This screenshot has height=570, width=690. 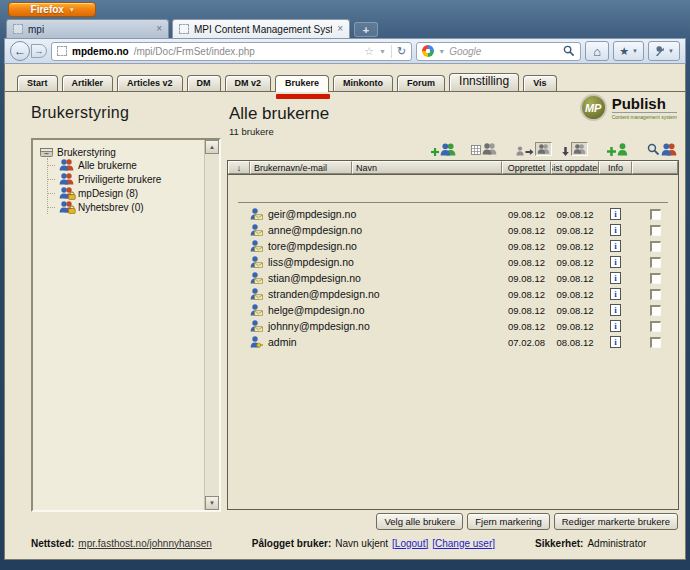 I want to click on table-row: tore@mpdesign.no 09.08.12 09.08.12 i, so click(x=453, y=246).